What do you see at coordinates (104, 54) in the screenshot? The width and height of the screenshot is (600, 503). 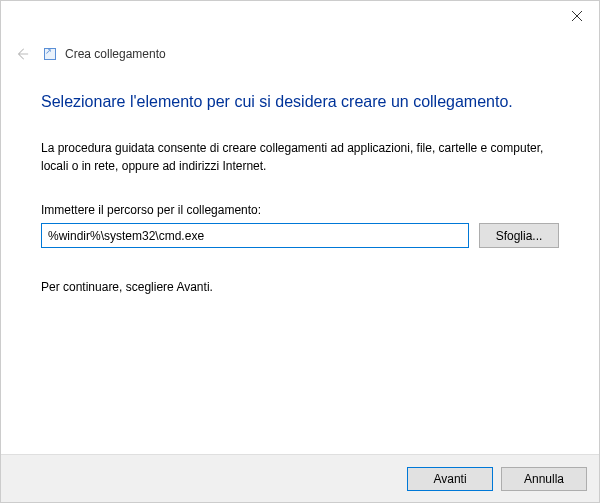 I see `breadcrumb: Crea collegamento` at bounding box center [104, 54].